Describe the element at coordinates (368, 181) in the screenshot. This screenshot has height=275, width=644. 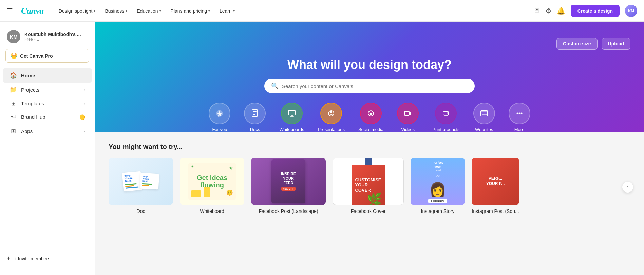
I see `fb-cover-thumbnail: f CUSTOMISEYOURCOVER 🌿` at that location.